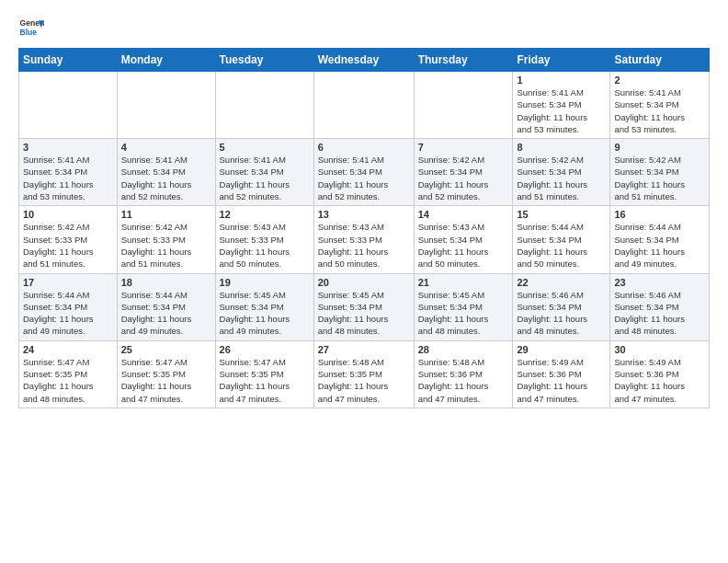 This screenshot has width=728, height=563. I want to click on day-number: 2, so click(660, 80).